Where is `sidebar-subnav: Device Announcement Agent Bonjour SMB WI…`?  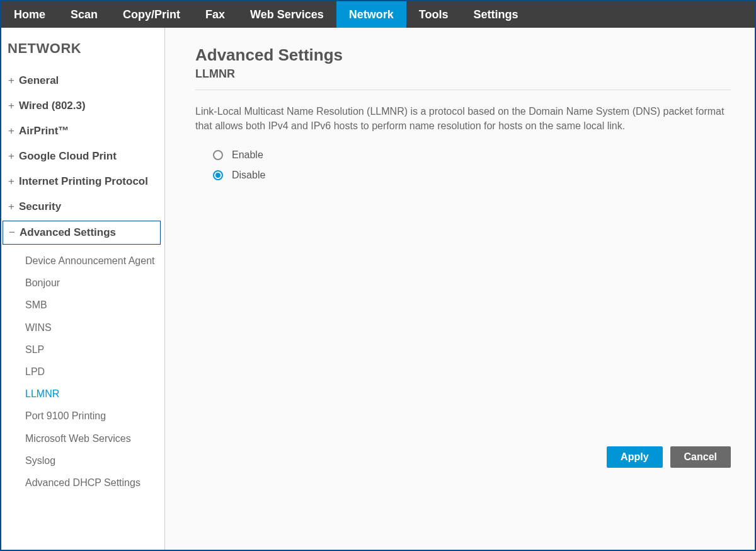
sidebar-subnav: Device Announcement Agent Bonjour SMB WI… is located at coordinates (83, 369).